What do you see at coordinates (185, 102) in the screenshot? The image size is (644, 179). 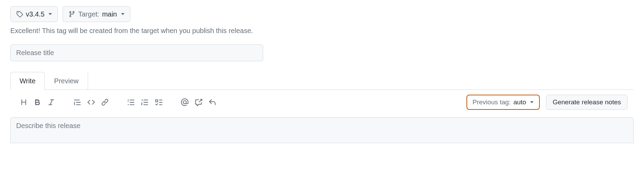 I see `mention-icon` at bounding box center [185, 102].